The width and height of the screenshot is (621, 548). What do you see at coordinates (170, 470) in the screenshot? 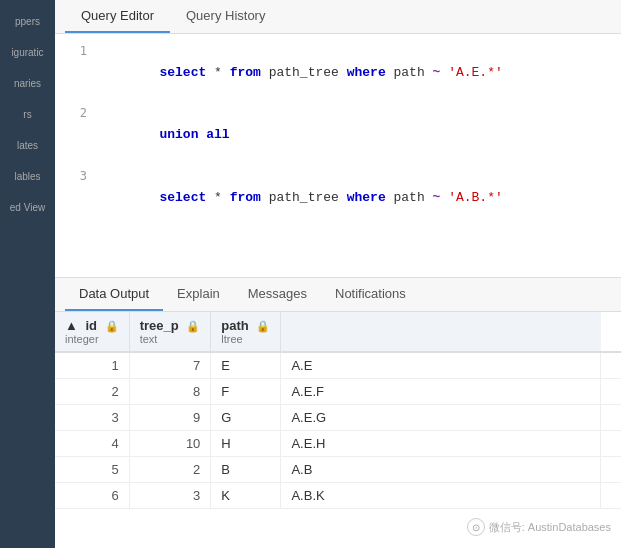
I see `cell-tree-p: 2` at bounding box center [170, 470].